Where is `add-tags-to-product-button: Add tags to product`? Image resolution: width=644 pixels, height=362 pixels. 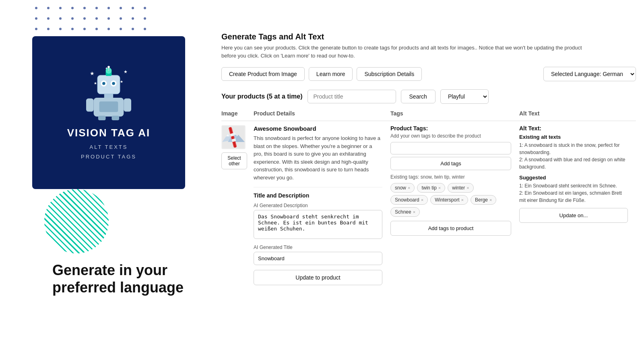
add-tags-to-product-button: Add tags to product is located at coordinates (451, 228).